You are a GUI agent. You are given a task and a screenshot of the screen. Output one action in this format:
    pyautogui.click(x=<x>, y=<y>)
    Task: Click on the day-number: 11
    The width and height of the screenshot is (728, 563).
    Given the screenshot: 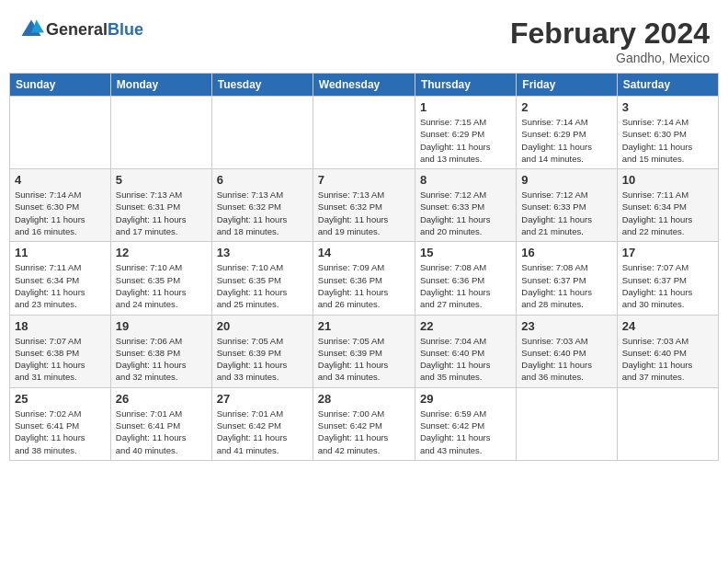 What is the action you would take?
    pyautogui.click(x=61, y=252)
    